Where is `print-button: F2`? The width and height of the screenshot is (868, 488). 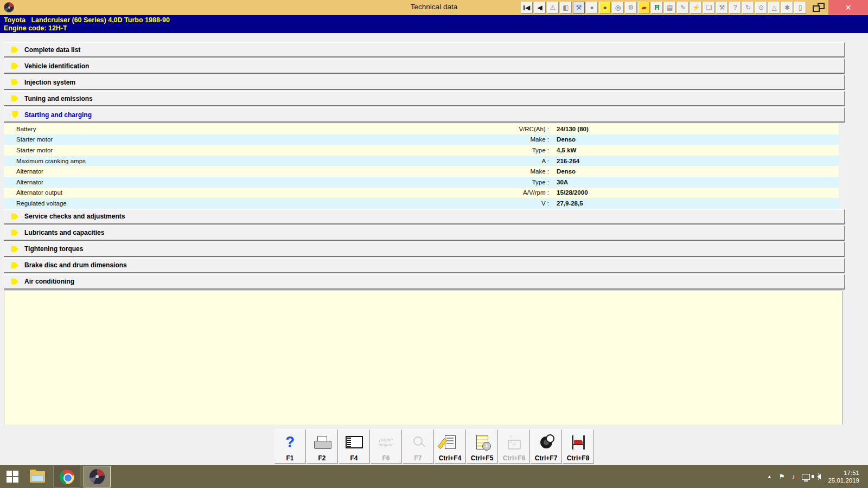 print-button: F2 is located at coordinates (322, 447).